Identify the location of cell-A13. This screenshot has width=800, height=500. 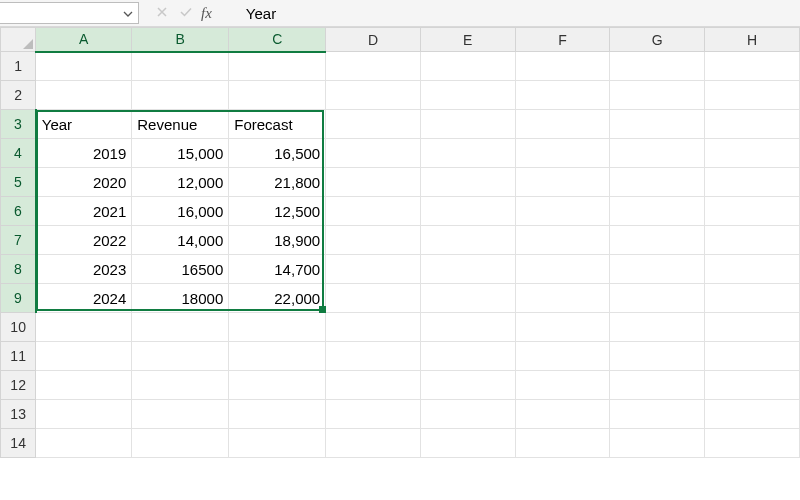
(84, 414).